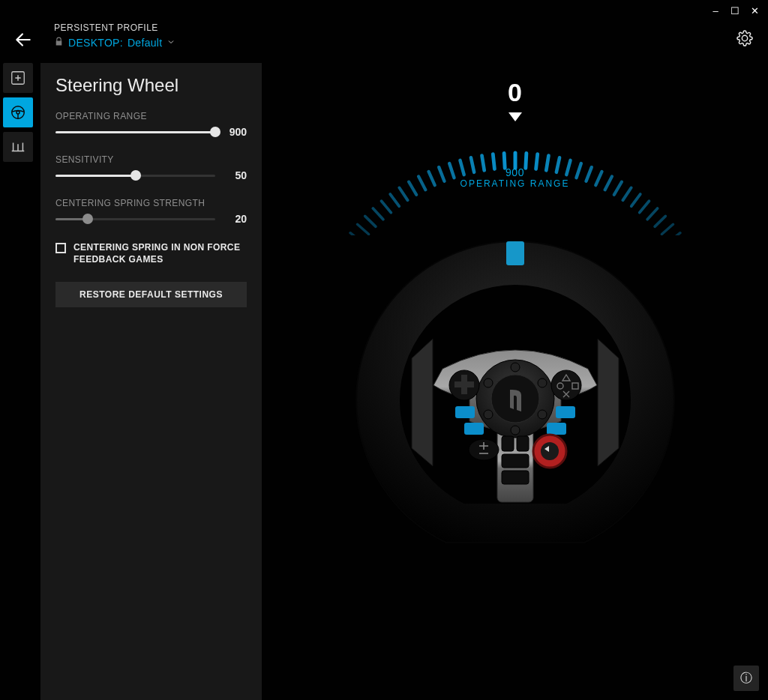 The height and width of the screenshot is (700, 768). What do you see at coordinates (514, 172) in the screenshot?
I see `op-range-number: 900` at bounding box center [514, 172].